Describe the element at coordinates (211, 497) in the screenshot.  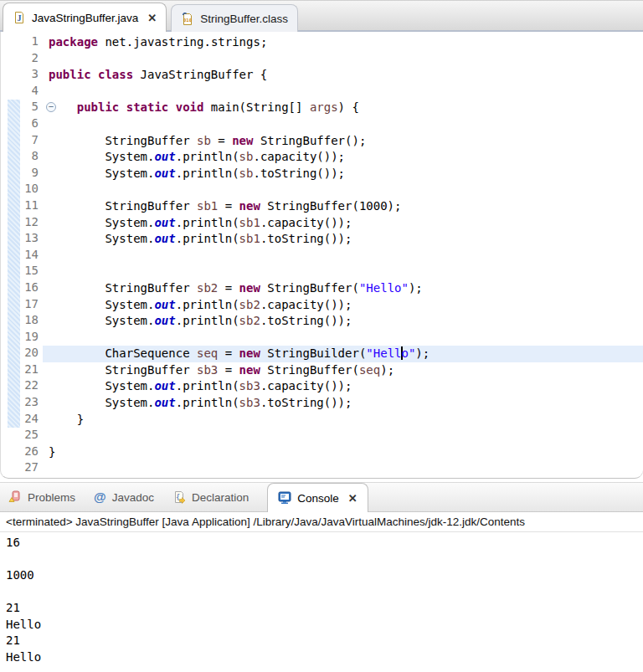
I see `tab-declaration: { Declaration` at that location.